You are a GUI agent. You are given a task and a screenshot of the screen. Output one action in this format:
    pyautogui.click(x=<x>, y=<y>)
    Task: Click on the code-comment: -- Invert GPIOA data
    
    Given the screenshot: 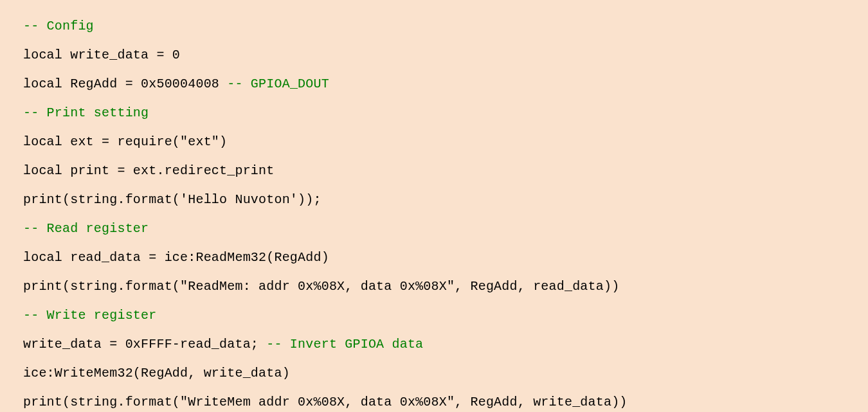 What is the action you would take?
    pyautogui.click(x=345, y=345)
    